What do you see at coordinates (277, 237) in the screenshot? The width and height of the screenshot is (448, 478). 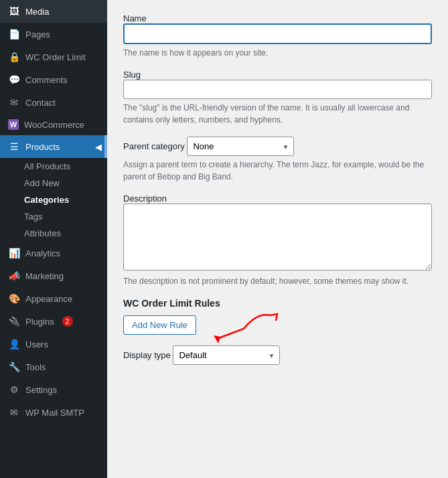 I see `description-textarea` at bounding box center [277, 237].